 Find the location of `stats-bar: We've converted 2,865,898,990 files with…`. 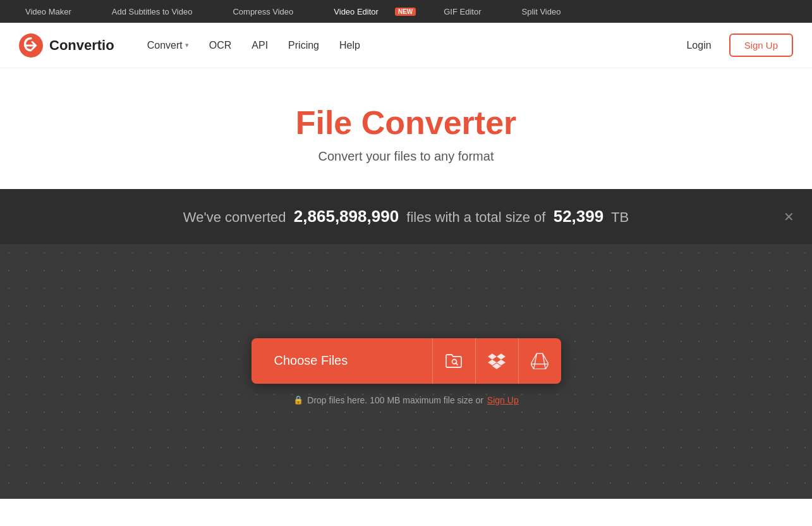

stats-bar: We've converted 2,865,898,990 files with… is located at coordinates (406, 216).